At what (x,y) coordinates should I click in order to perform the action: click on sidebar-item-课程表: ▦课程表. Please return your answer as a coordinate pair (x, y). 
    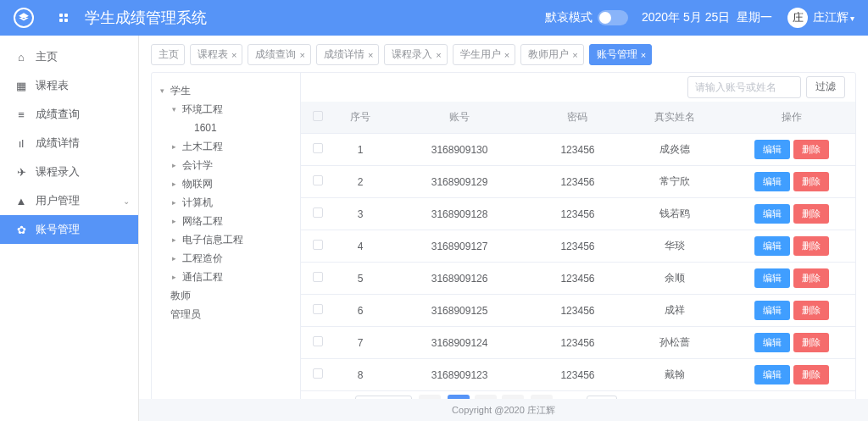
    Looking at the image, I should click on (70, 86).